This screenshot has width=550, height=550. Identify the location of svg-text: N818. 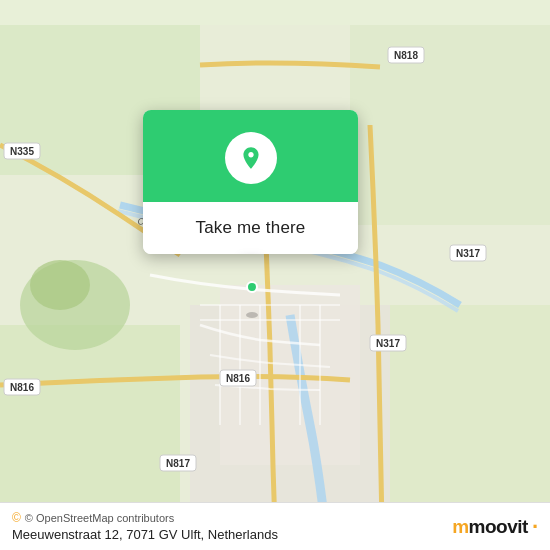
(406, 56).